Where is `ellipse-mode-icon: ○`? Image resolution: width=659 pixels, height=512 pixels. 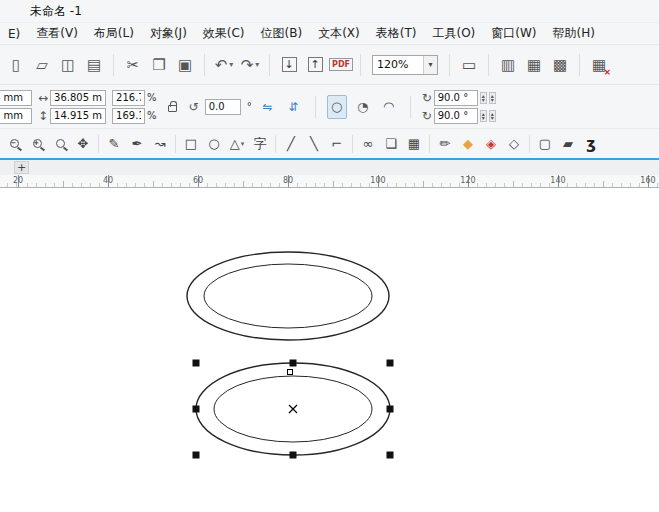
ellipse-mode-icon: ○ is located at coordinates (336, 106).